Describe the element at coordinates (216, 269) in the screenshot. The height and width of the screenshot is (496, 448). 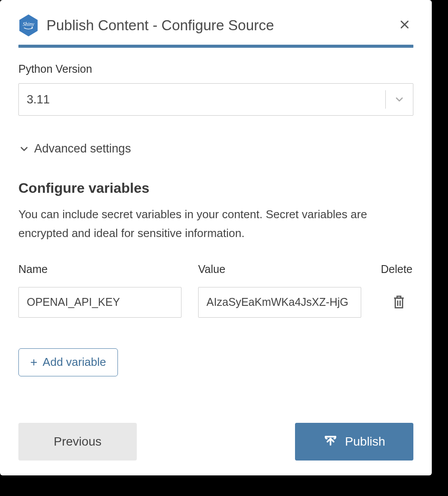
I see `variables-header-row: Name Value Delete` at that location.